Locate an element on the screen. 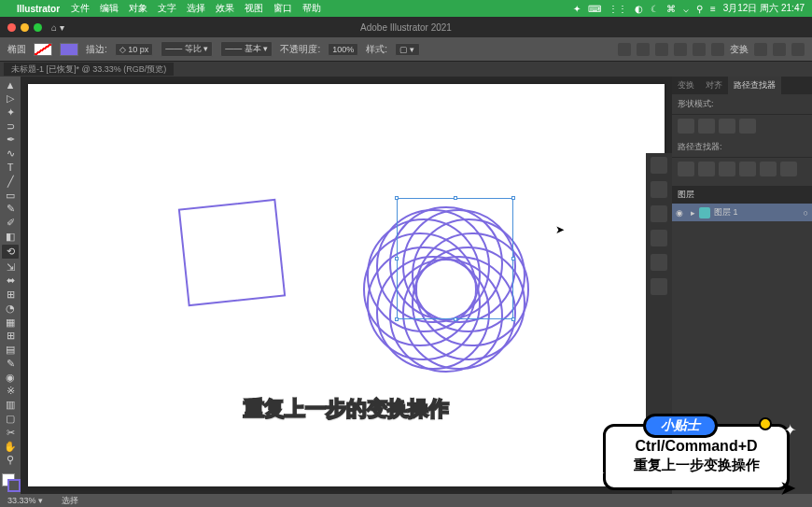 The image size is (812, 507). shape-builder-tool: ◔ is located at coordinates (10, 308).